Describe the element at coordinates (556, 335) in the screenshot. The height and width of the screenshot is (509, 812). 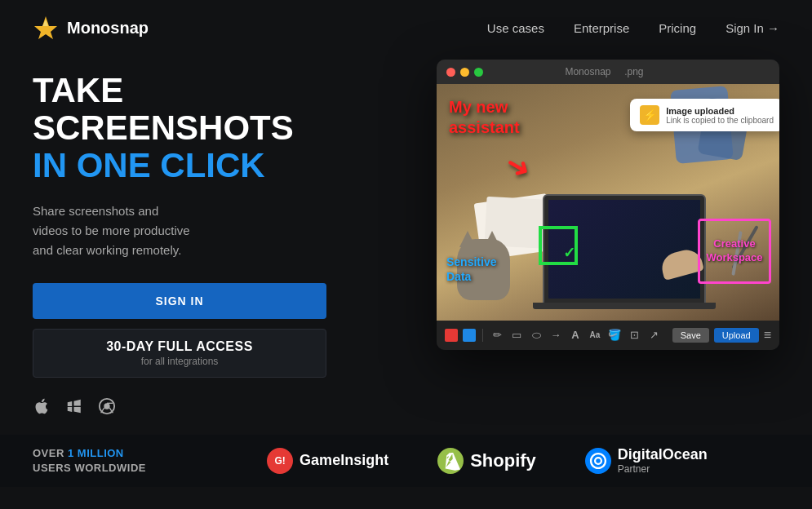
I see `toolbar-arrow-icon: →` at that location.